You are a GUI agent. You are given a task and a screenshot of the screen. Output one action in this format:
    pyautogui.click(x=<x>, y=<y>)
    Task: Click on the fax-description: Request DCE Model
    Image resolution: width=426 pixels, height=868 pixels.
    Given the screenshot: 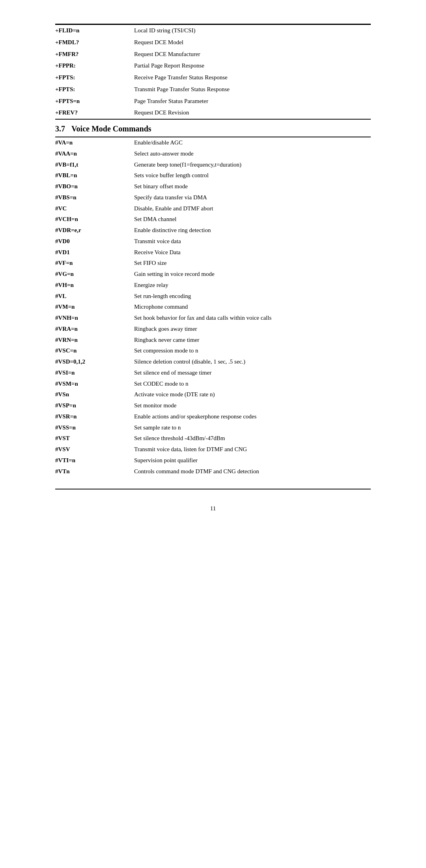 What is the action you would take?
    pyautogui.click(x=252, y=43)
    